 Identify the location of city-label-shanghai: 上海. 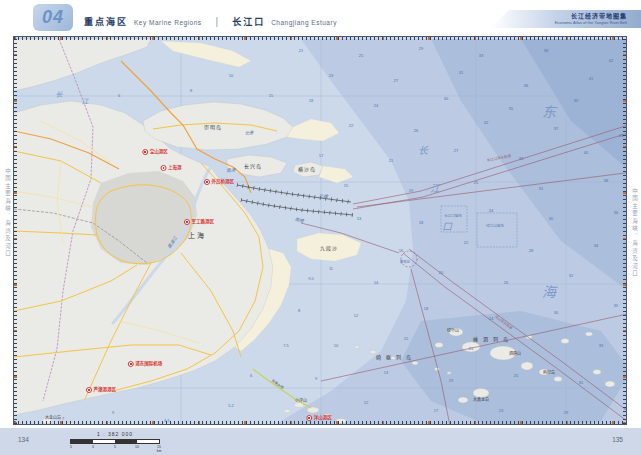
(197, 236).